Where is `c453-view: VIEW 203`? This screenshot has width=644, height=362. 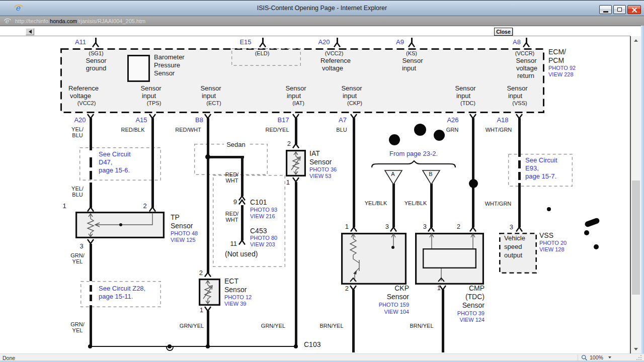 c453-view: VIEW 203 is located at coordinates (263, 245).